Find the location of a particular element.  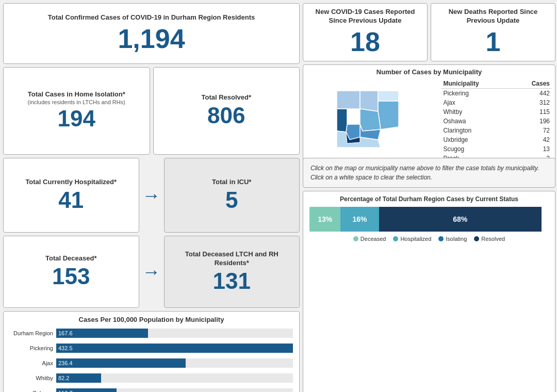

bar-value: 432.5 is located at coordinates (64, 348).